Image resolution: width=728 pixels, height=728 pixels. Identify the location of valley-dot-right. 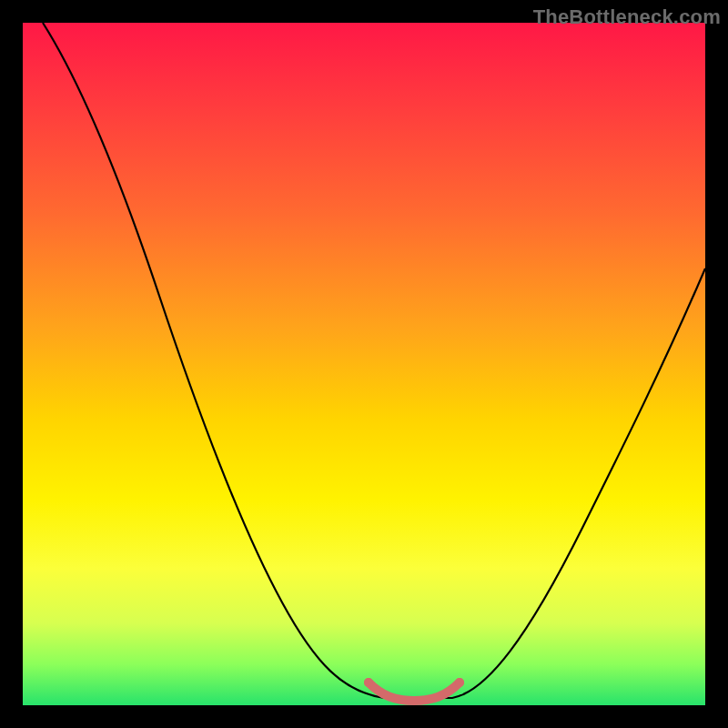
(460, 682).